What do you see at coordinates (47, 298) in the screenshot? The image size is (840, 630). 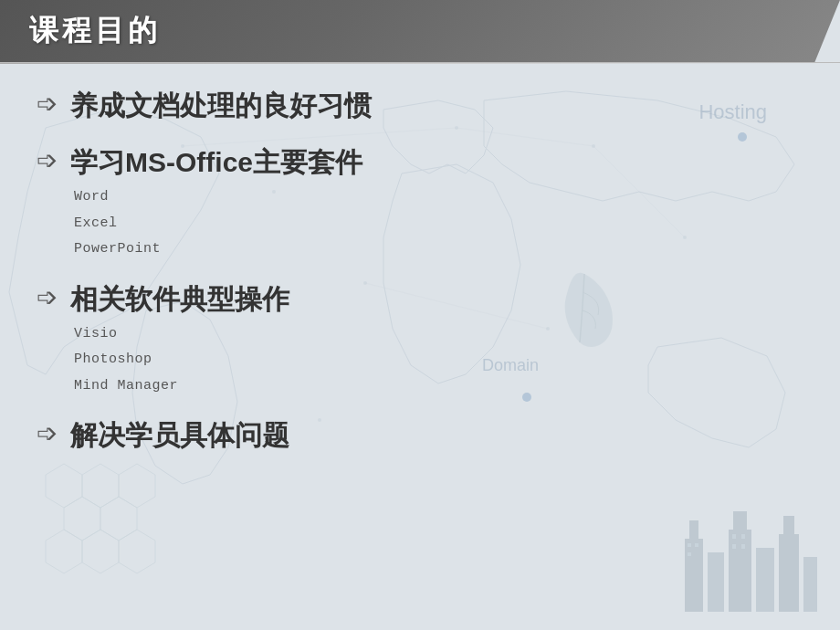 I see `arrow-icon-3: ➩` at bounding box center [47, 298].